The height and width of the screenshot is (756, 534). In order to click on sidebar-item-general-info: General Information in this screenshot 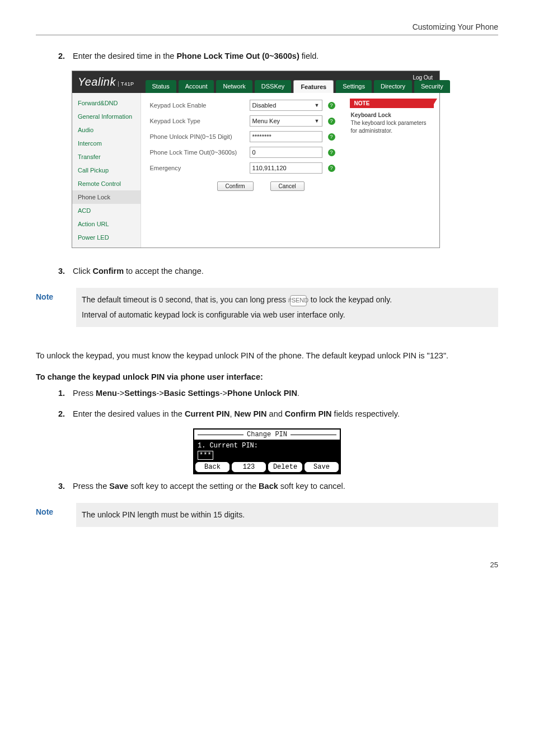, I will do `click(106, 116)`.